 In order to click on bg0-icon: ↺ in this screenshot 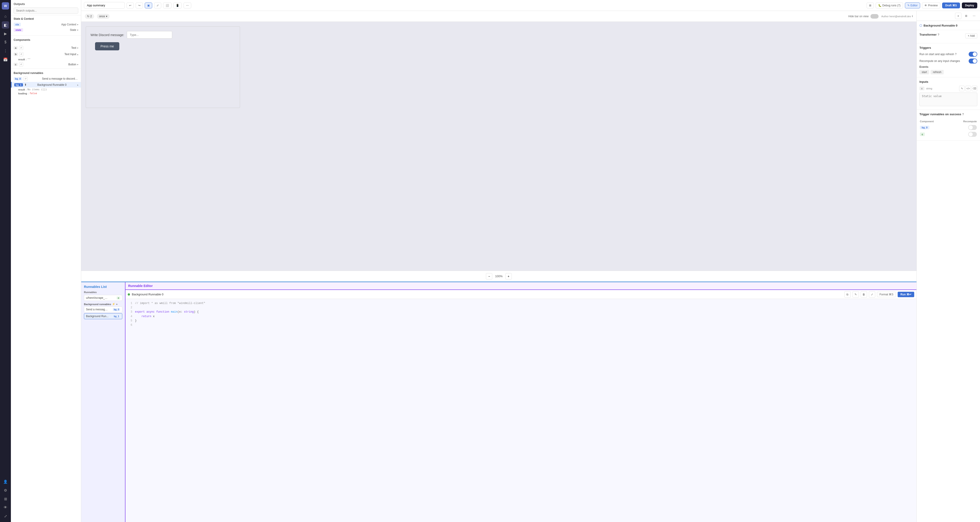, I will do `click(26, 79)`.